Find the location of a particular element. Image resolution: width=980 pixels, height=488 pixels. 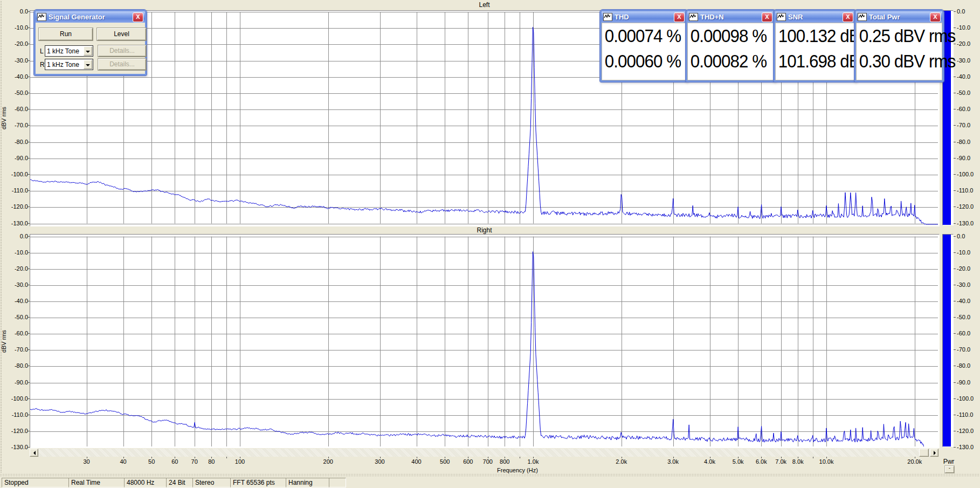

x-axis-tick-label: 200 is located at coordinates (328, 462).